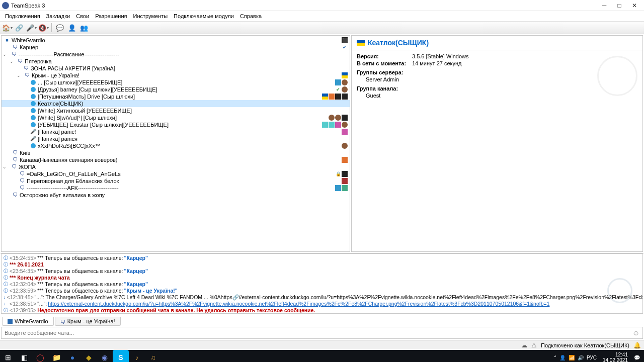  Describe the element at coordinates (176, 125) in the screenshot. I see `client-node: [УЕБИЩЕЕ] Exustar [Сыр шлюхи][УЕЕЕЕЕЕБИЩ…` at that location.